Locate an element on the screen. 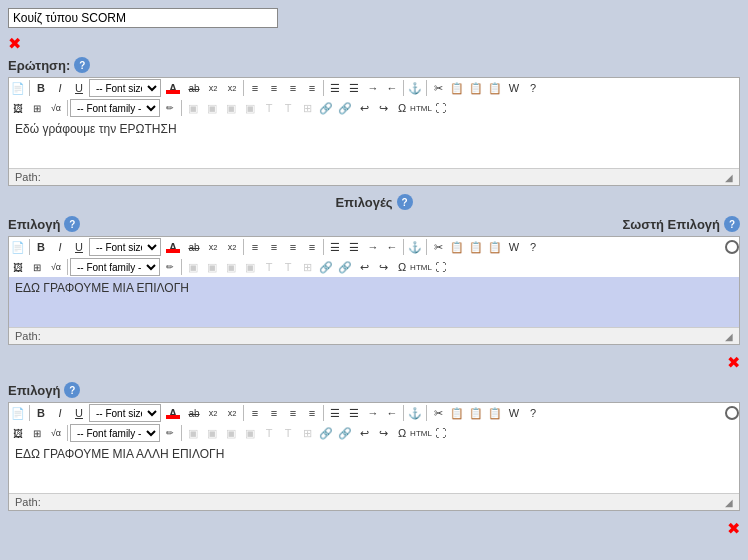 This screenshot has height=560, width=748. choice2-help-icon: ? is located at coordinates (72, 390).